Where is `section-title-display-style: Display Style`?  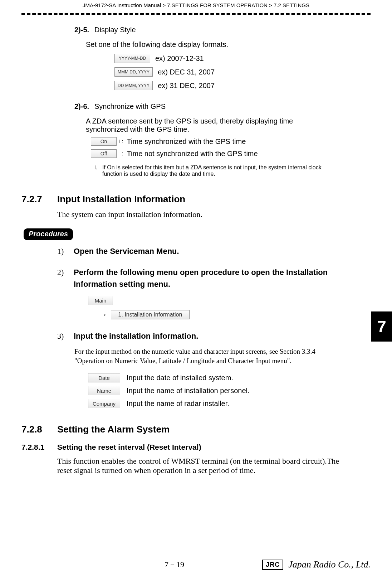
section-title-display-style: Display Style is located at coordinates (115, 30).